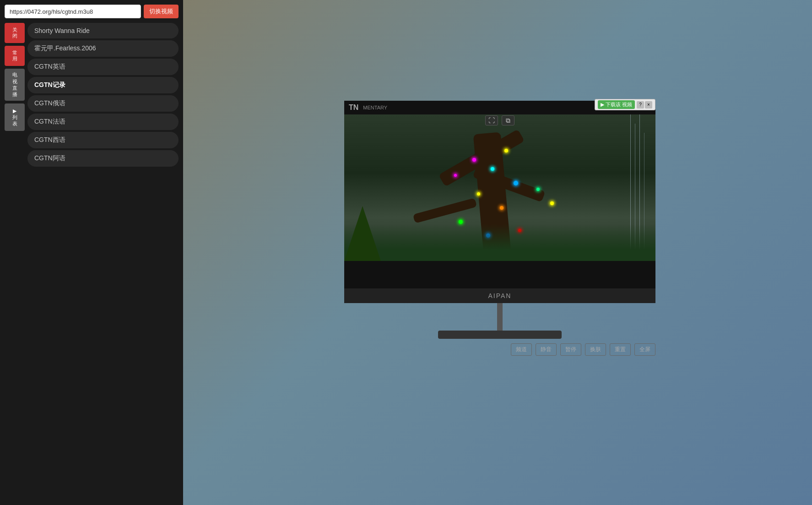 Image resolution: width=812 pixels, height=505 pixels. I want to click on switch-video-button: 切换视频, so click(161, 11).